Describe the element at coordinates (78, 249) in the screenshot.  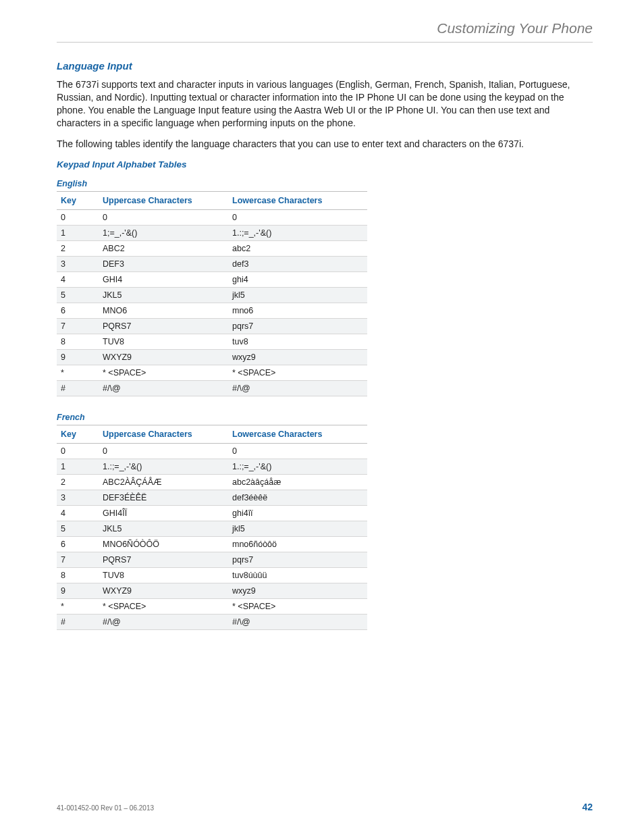
I see `cell-key: 2` at that location.